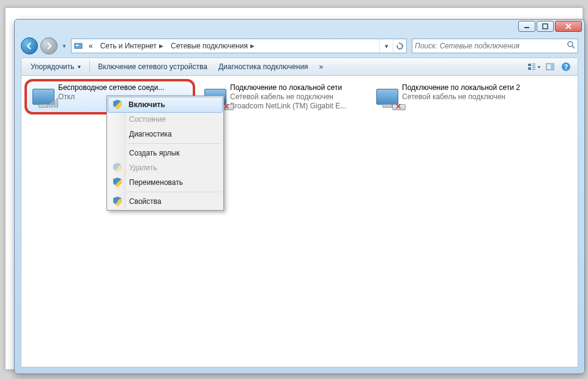 This screenshot has height=379, width=588. Describe the element at coordinates (239, 46) in the screenshot. I see `address-bar: « Сеть и Интернет ▶ Сетевые подключения …` at that location.